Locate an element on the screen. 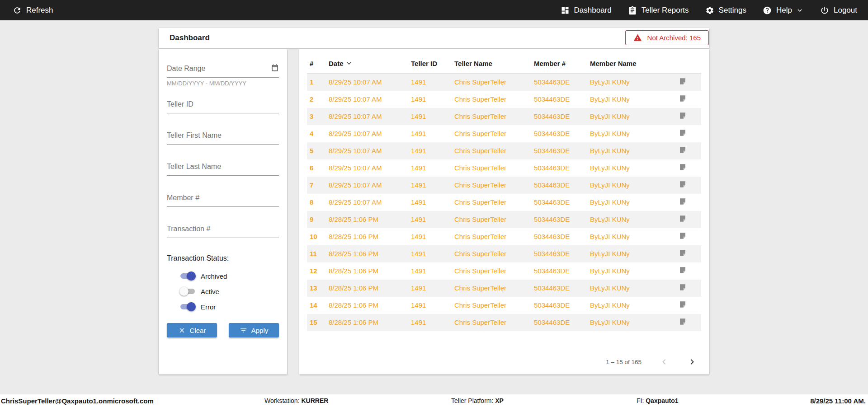 The image size is (868, 407). chevron-right-icon is located at coordinates (692, 362).